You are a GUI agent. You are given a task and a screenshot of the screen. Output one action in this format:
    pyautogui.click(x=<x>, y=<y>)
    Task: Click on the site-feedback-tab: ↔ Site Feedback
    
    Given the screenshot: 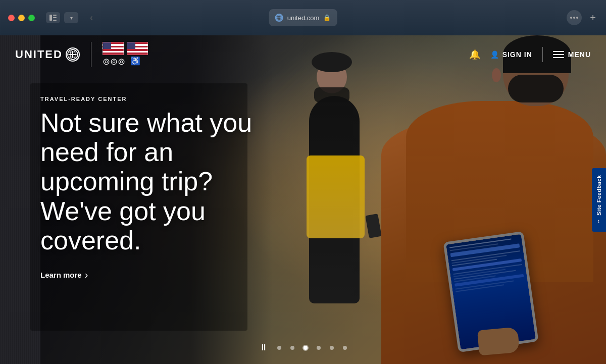 What is the action you would take?
    pyautogui.click(x=599, y=200)
    